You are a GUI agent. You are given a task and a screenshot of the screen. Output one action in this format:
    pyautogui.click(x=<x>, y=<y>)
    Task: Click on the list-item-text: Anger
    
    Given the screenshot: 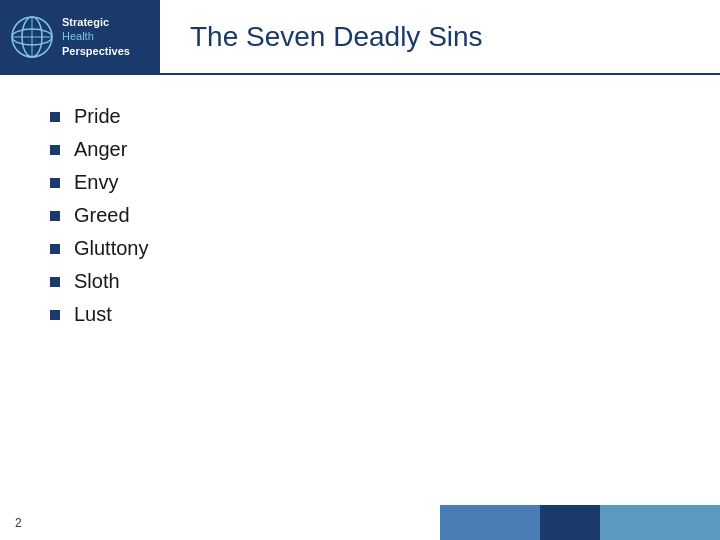 What is the action you would take?
    pyautogui.click(x=100, y=150)
    